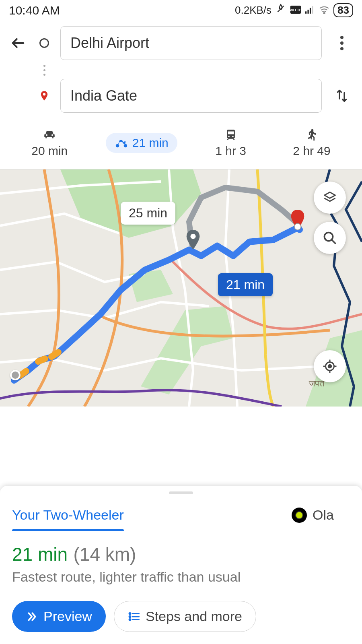  I want to click on back-button, so click(18, 43).